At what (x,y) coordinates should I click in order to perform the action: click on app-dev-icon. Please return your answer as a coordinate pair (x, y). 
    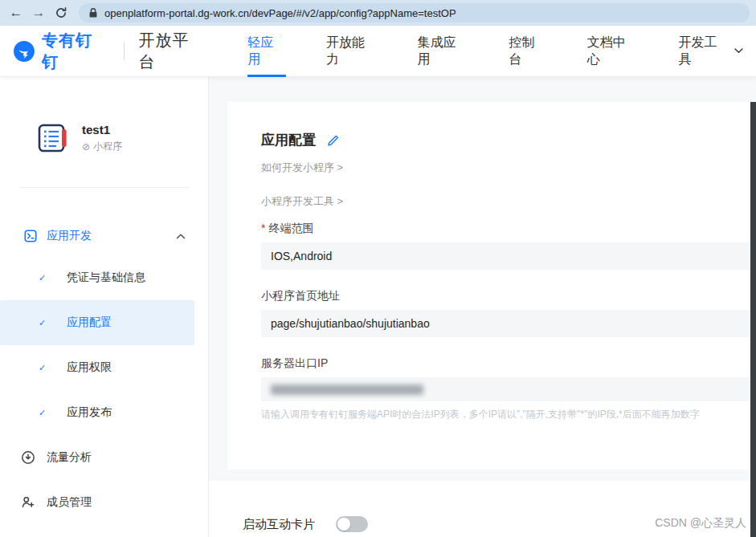
    Looking at the image, I should click on (31, 236).